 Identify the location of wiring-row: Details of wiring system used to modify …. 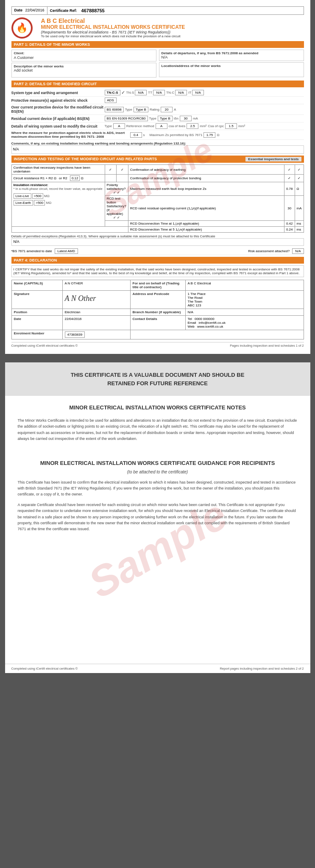
(158, 126).